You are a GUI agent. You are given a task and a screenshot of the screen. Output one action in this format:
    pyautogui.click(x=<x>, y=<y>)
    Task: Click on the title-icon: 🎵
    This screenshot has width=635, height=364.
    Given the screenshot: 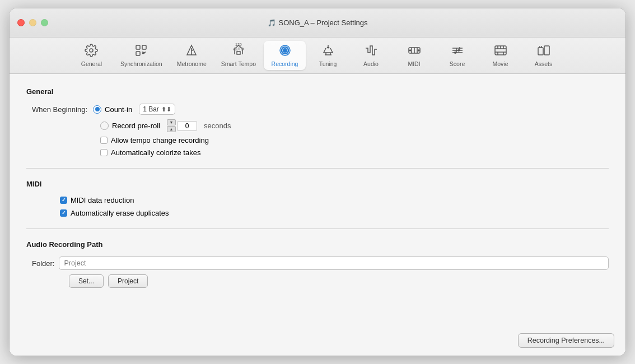 What is the action you would take?
    pyautogui.click(x=272, y=23)
    